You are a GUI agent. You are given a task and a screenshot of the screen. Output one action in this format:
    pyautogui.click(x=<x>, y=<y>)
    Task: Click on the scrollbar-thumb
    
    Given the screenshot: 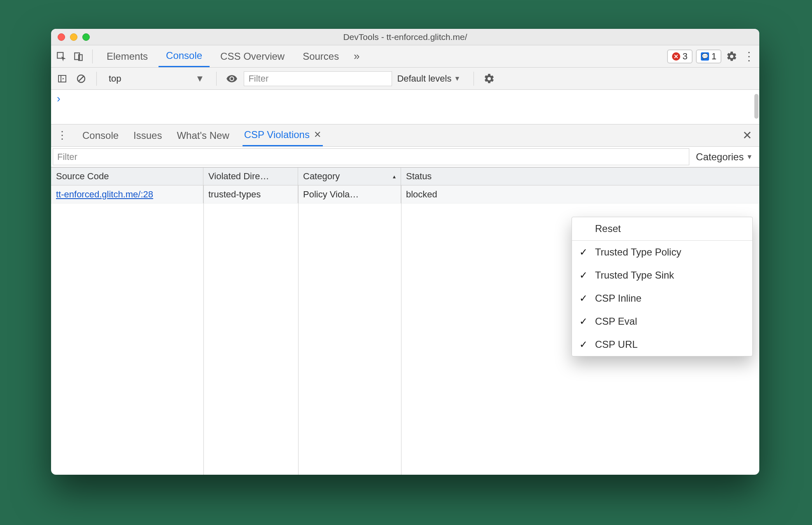 What is the action you would take?
    pyautogui.click(x=756, y=106)
    